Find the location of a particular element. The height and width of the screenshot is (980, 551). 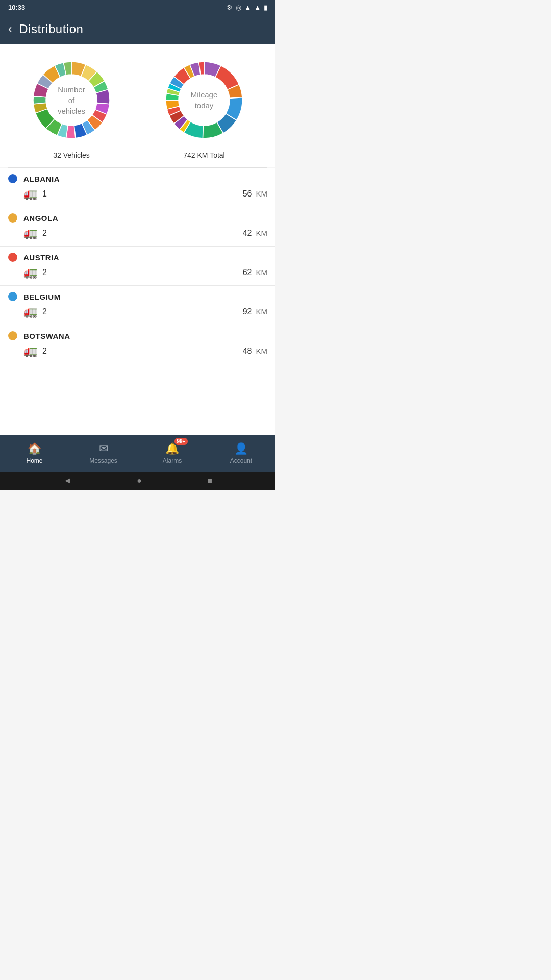

vehicles-total: 32 Vehicles is located at coordinates (71, 155).